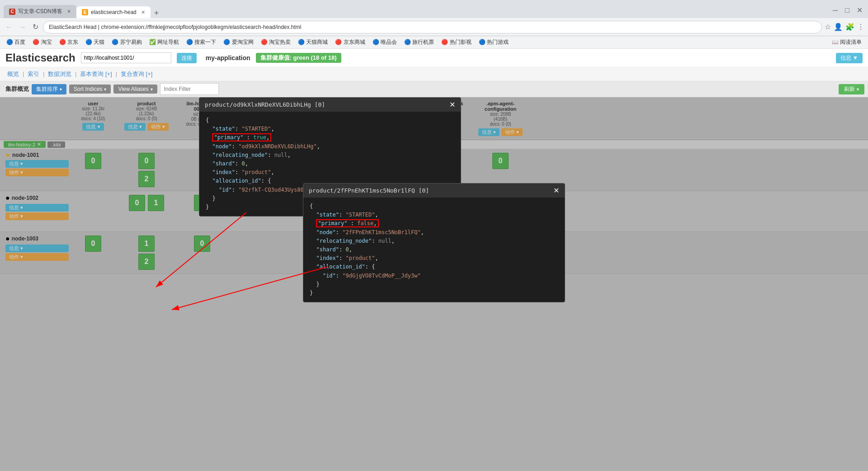  Describe the element at coordinates (189, 89) in the screenshot. I see `index-filter-input` at that location.